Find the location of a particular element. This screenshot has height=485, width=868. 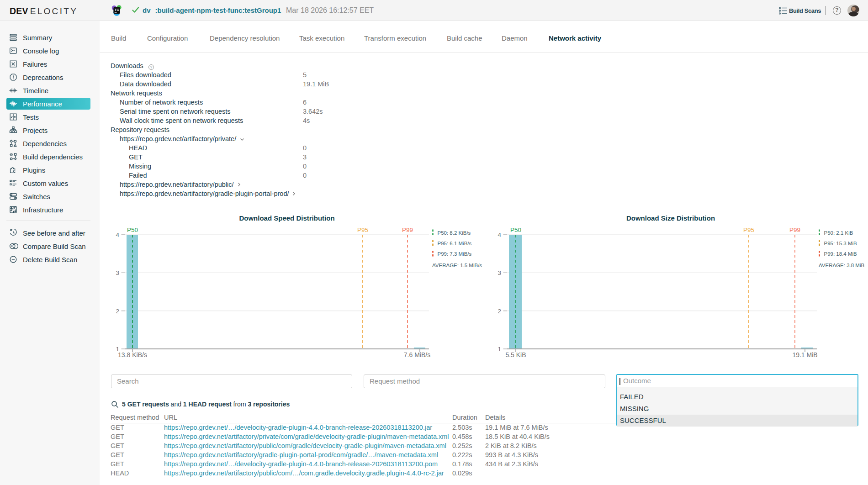

svg-text: A is located at coordinates (11, 246).